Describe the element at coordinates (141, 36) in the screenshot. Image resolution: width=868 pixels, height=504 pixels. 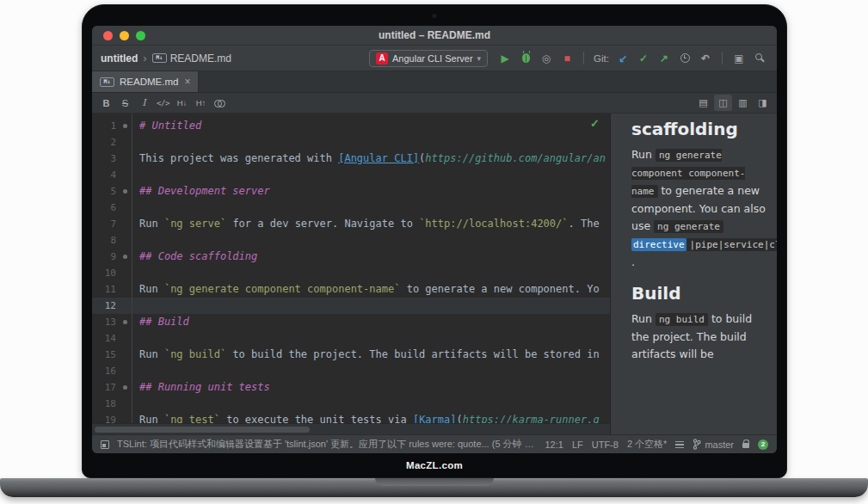
I see `zoom-window-button` at that location.